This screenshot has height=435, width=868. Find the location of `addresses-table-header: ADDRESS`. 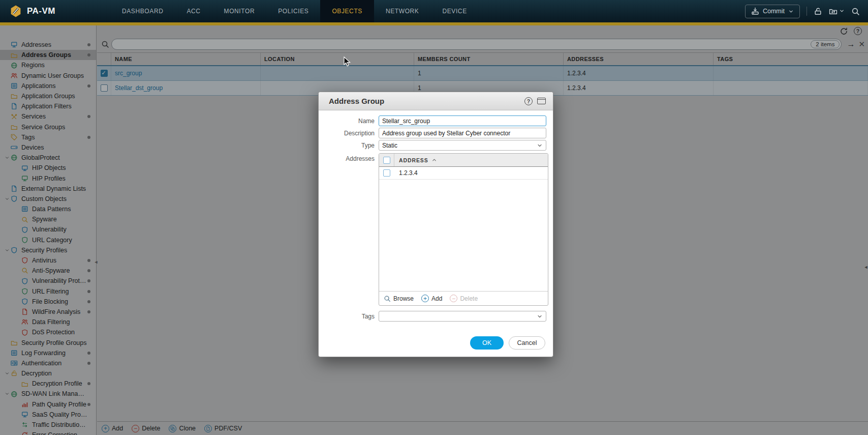

addresses-table-header: ADDRESS is located at coordinates (463, 160).